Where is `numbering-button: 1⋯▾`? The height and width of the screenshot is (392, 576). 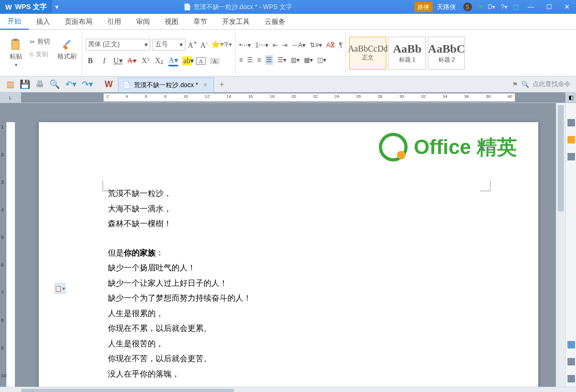
numbering-button: 1⋯▾ is located at coordinates (261, 45).